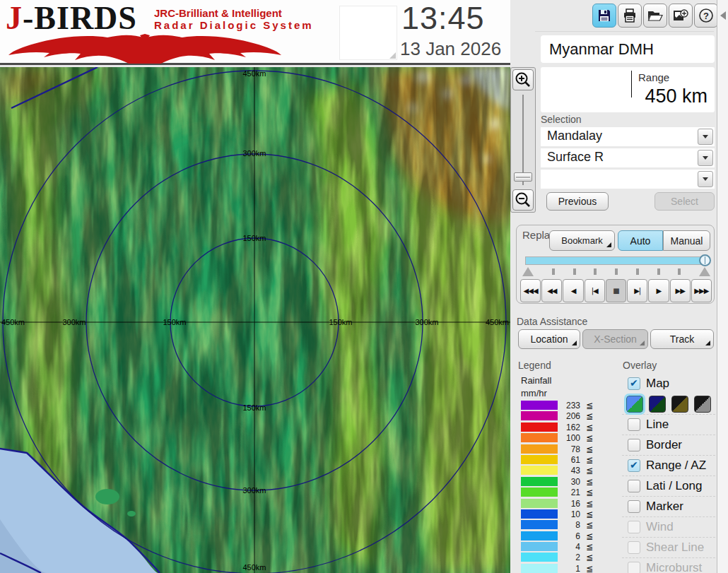  I want to click on play-reverse-button: ◀, so click(573, 291).